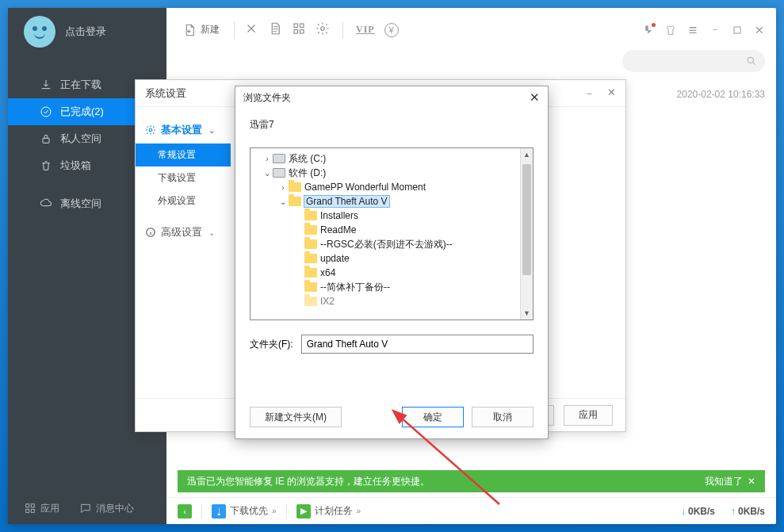 This screenshot has width=784, height=532. What do you see at coordinates (183, 155) in the screenshot?
I see `settings-sub-general: 常规设置` at bounding box center [183, 155].